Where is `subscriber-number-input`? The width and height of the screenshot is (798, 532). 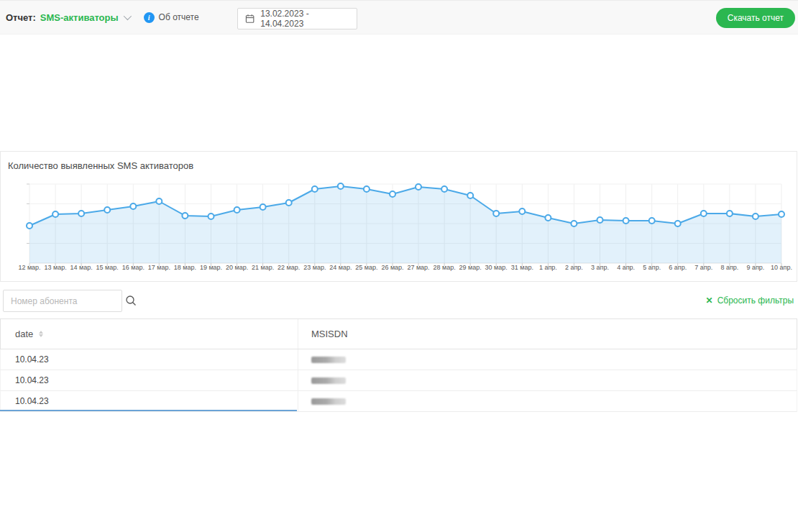
subscriber-number-input is located at coordinates (65, 301).